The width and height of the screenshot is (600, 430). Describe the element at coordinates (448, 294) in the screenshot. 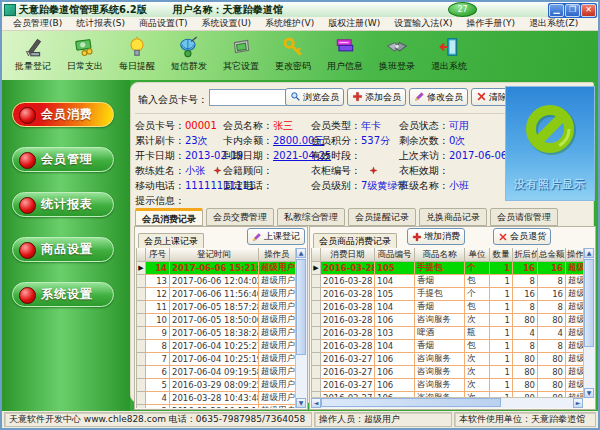

I see `table-row: 2016-03-28105手提包个11616超级用户` at that location.